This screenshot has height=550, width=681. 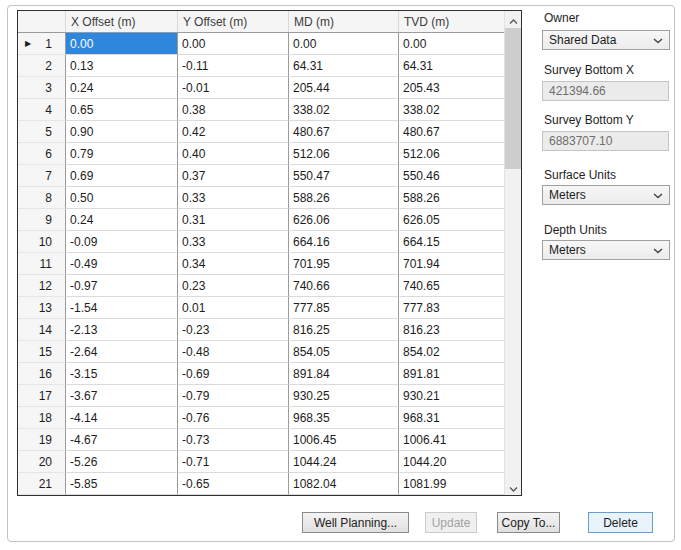 I want to click on table-cell: 891.81, so click(x=452, y=374).